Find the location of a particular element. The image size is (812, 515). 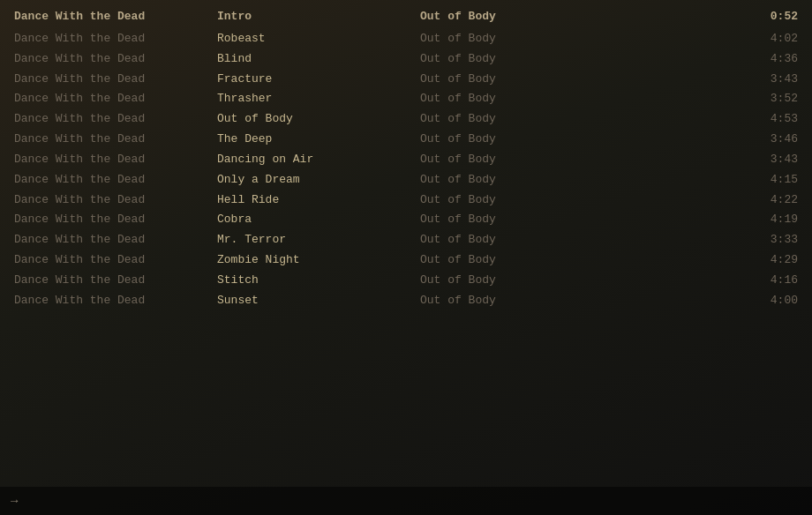

table-row: Dance With the DeadHell RideOut of Body4… is located at coordinates (406, 201).